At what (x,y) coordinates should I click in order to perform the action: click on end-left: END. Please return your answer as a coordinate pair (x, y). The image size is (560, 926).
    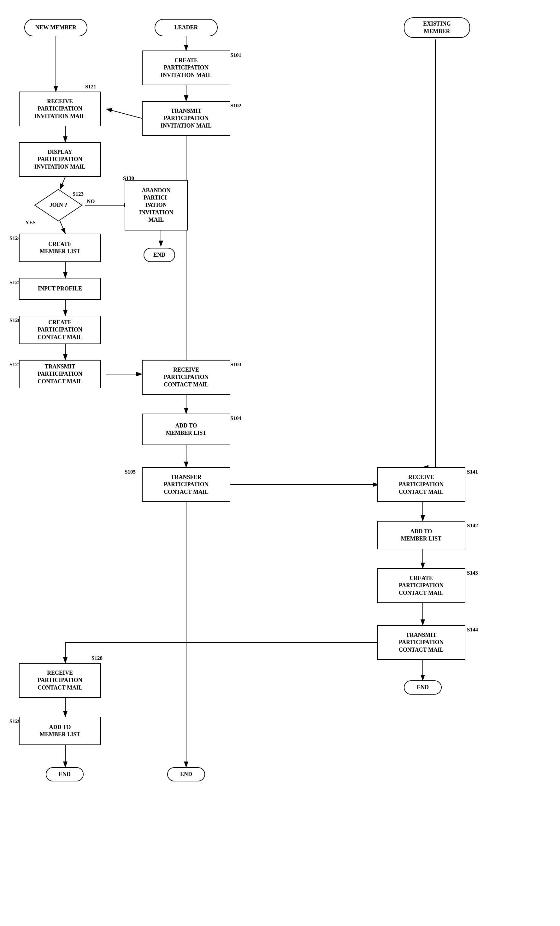
    Looking at the image, I should click on (65, 774).